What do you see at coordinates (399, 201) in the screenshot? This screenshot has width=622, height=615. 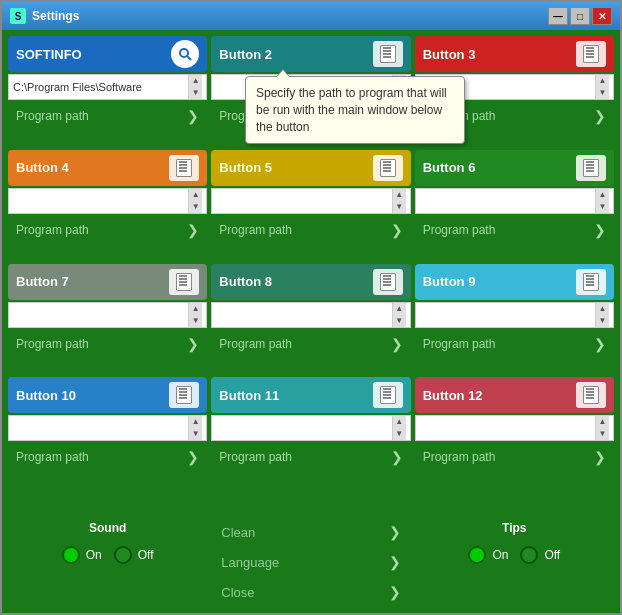 I see `scrollbar-5: ▲ ▼` at bounding box center [399, 201].